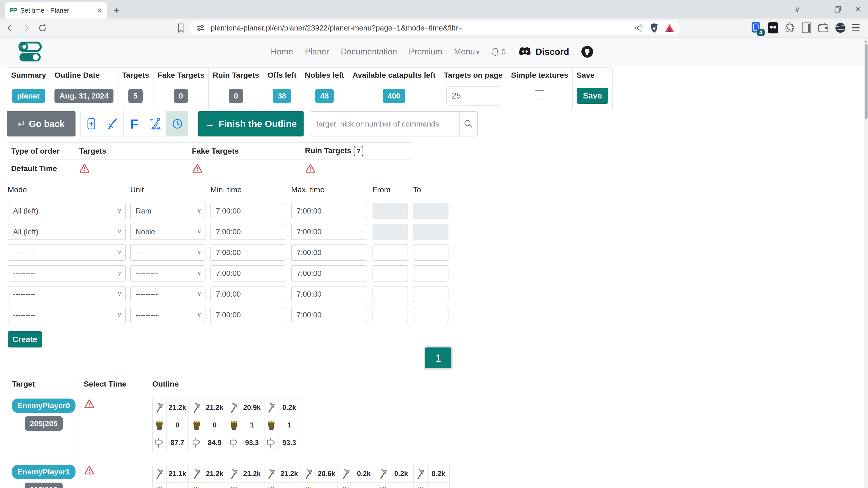 The width and height of the screenshot is (868, 488). What do you see at coordinates (26, 28) in the screenshot?
I see `forward-button` at bounding box center [26, 28].